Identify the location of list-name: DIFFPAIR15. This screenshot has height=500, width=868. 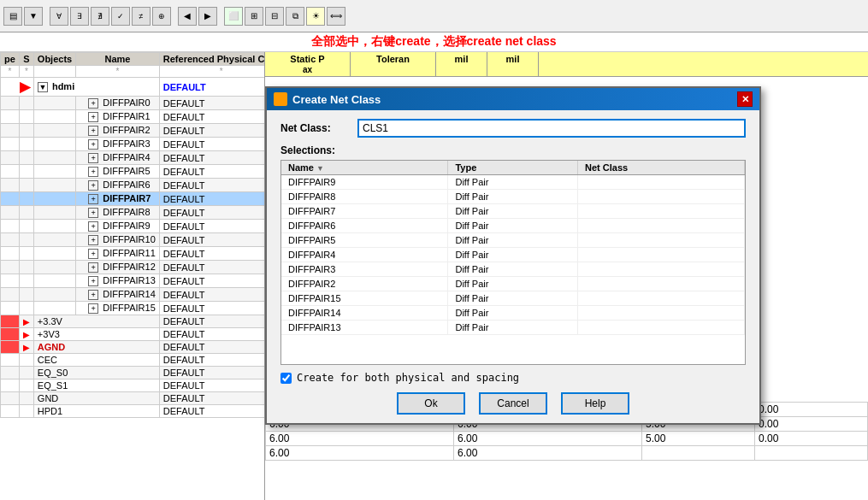
(364, 299).